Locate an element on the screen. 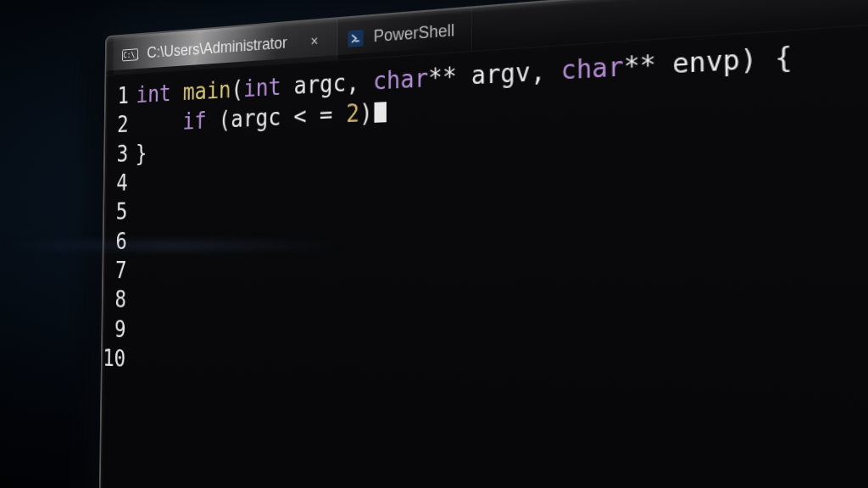  line-number: 5 is located at coordinates (116, 212).